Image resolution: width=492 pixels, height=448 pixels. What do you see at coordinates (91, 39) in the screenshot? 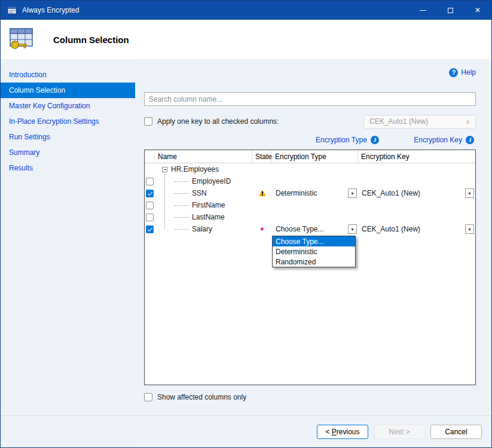
I see `page-title: Column Selection` at bounding box center [91, 39].